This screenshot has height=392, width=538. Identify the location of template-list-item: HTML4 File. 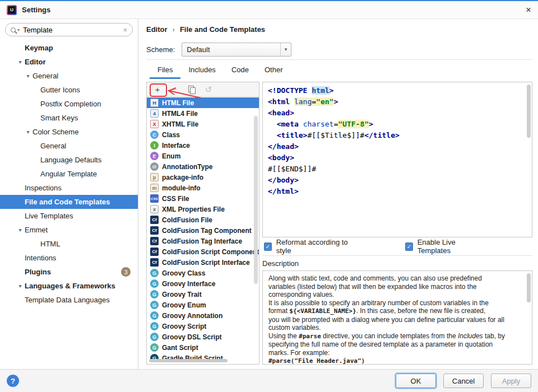
(203, 113).